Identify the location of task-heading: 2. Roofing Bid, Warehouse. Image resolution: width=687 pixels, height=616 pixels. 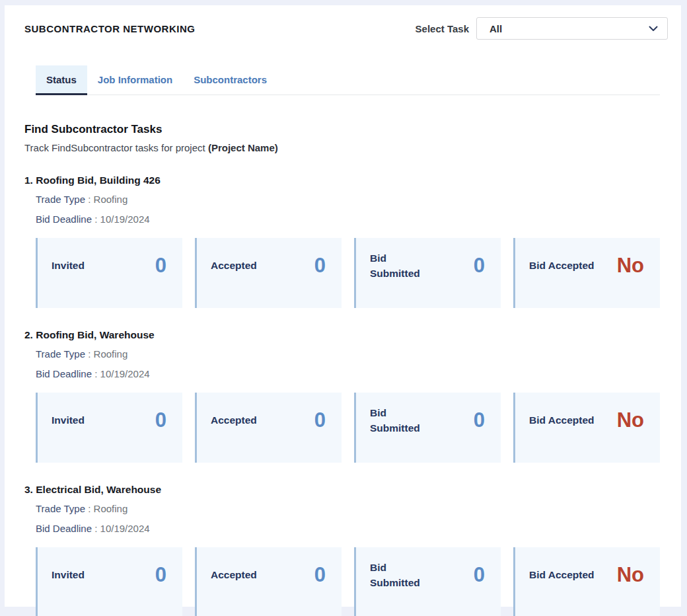
(342, 335).